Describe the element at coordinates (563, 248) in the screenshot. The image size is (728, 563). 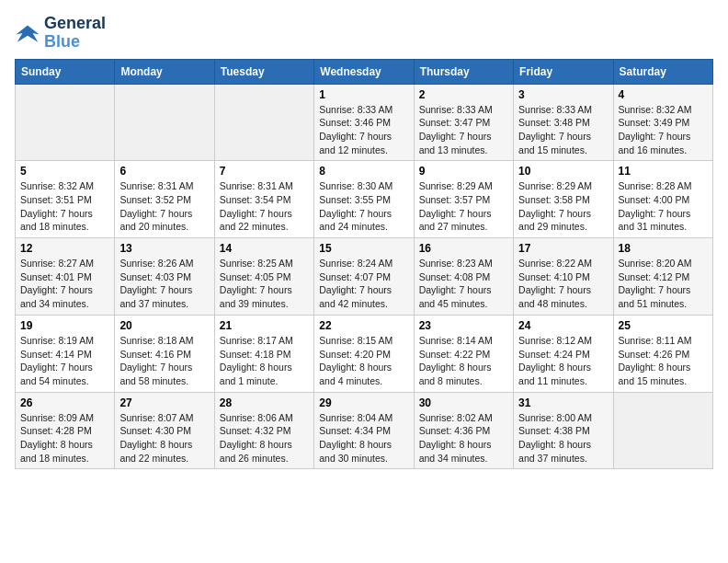
I see `day-number: 17` at that location.